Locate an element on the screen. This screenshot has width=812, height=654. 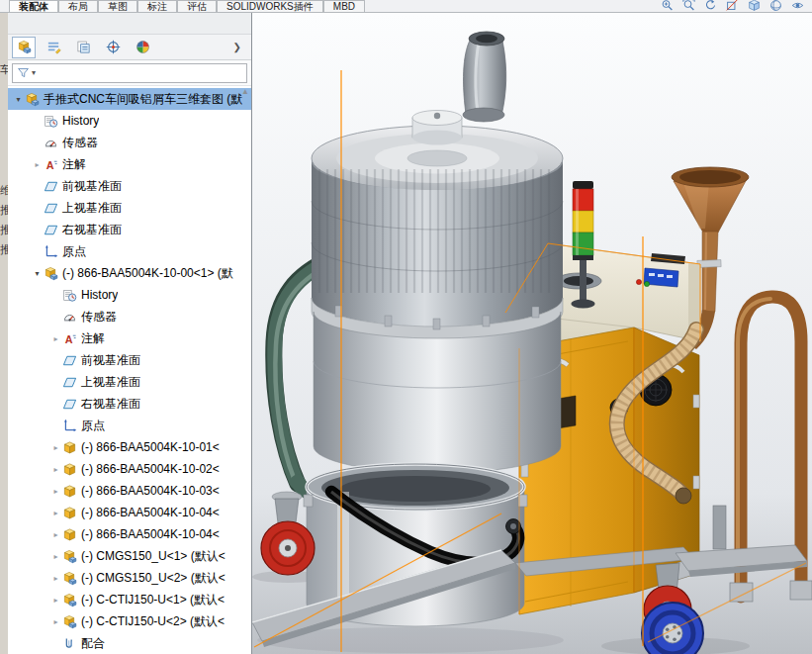
tree-item-label: (-) CMGS150_U<1> (默认< is located at coordinates (152, 556).